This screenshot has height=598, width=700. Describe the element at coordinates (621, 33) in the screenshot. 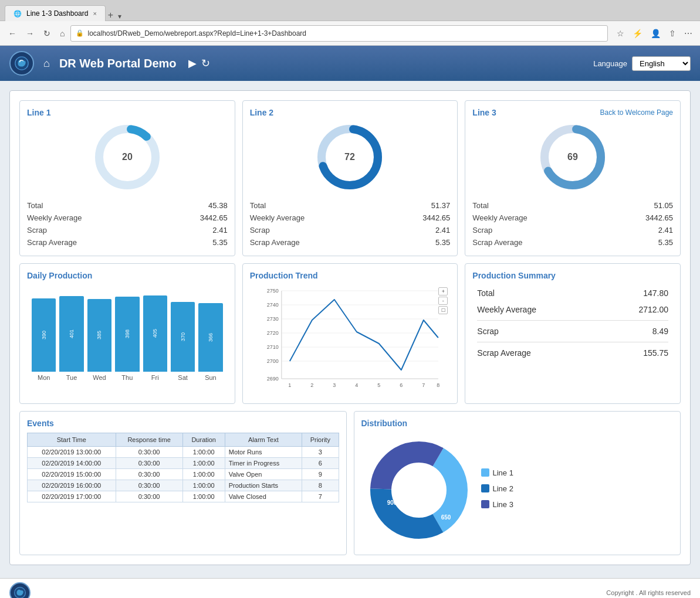

I see `bookmark-icon: ☆` at that location.